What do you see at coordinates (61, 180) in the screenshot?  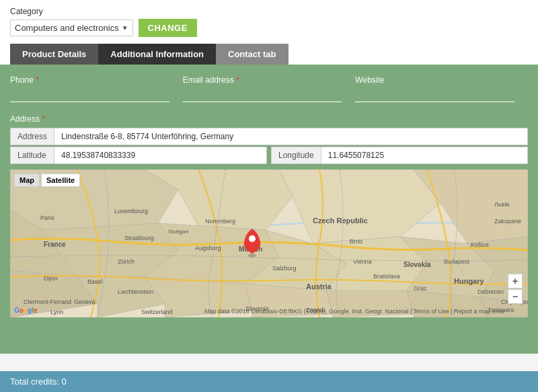 I see `satellite-view-button: Satellite` at bounding box center [61, 180].